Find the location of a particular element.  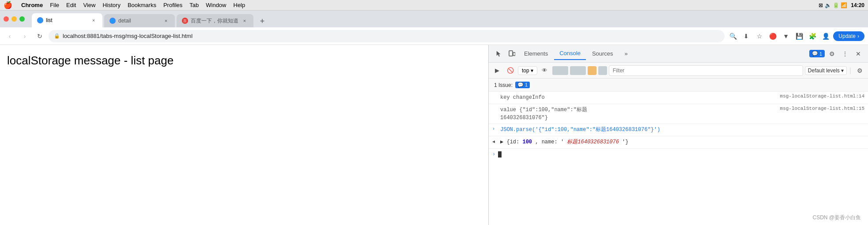

update-button: Update › is located at coordinates (849, 36).